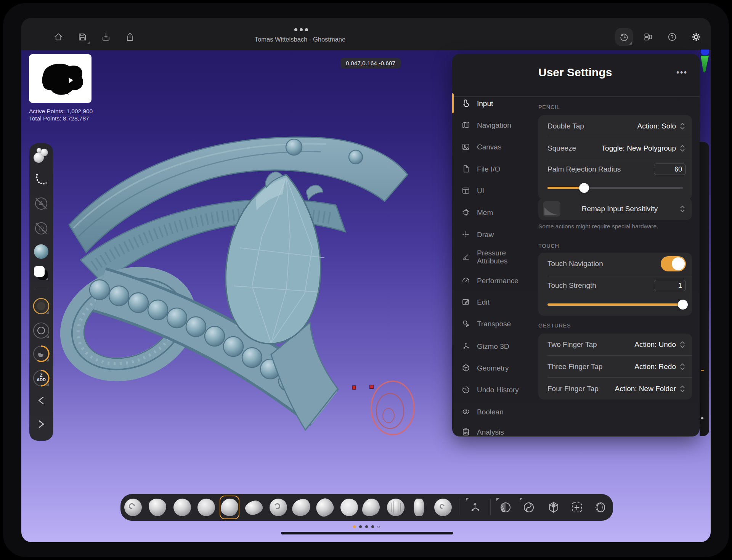 This screenshot has height=560, width=732. I want to click on sidebar-item-draw: Draw, so click(493, 234).